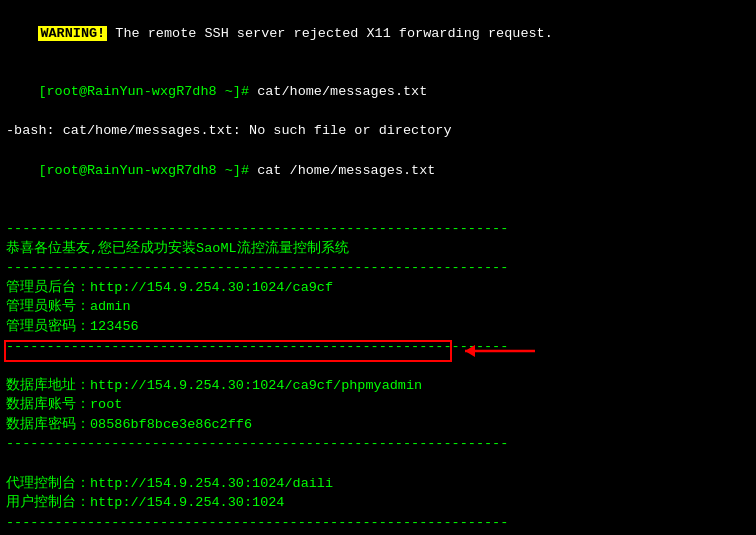 The image size is (756, 535). I want to click on error-line: -bash: cat/home/messages.txt: No such fi…, so click(378, 131).